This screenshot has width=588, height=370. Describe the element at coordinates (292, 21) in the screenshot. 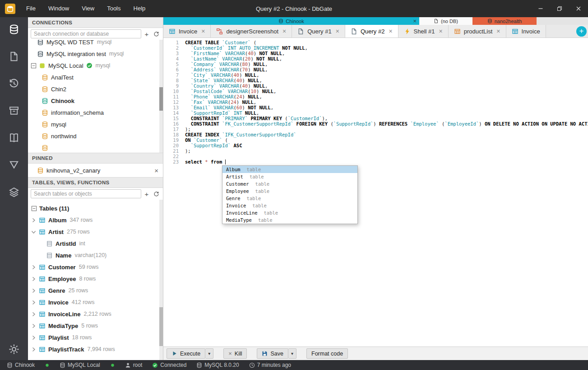

I see `tab-group: Chinook×` at that location.